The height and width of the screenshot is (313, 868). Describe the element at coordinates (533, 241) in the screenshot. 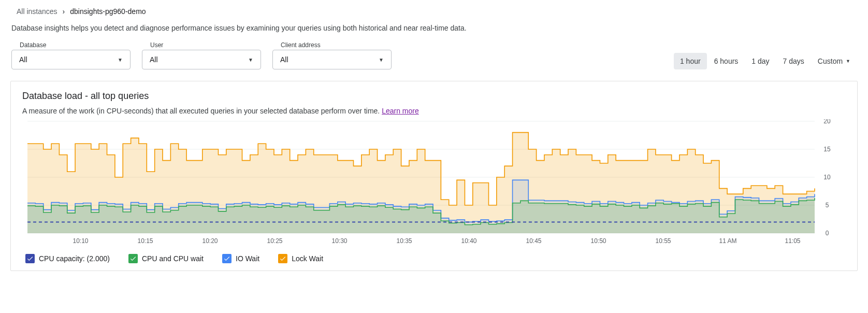

I see `x-tick-label: 10:45` at that location.